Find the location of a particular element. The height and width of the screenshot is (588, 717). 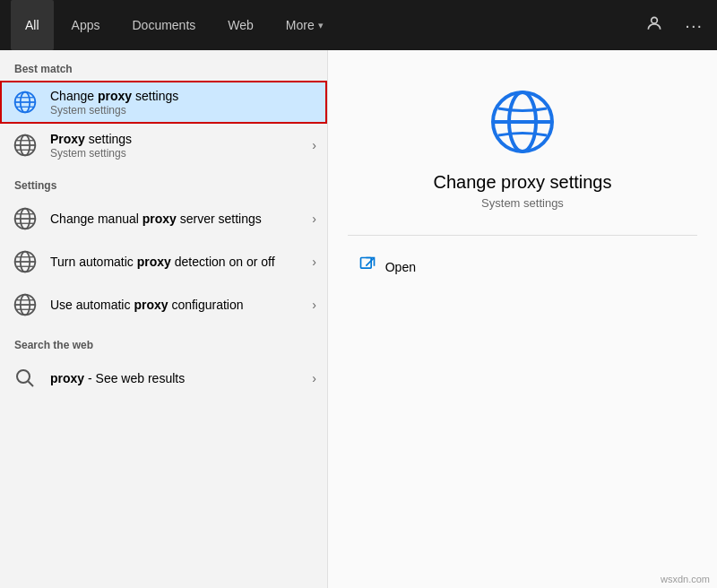

best-match-subtitle: System settings is located at coordinates (183, 110).